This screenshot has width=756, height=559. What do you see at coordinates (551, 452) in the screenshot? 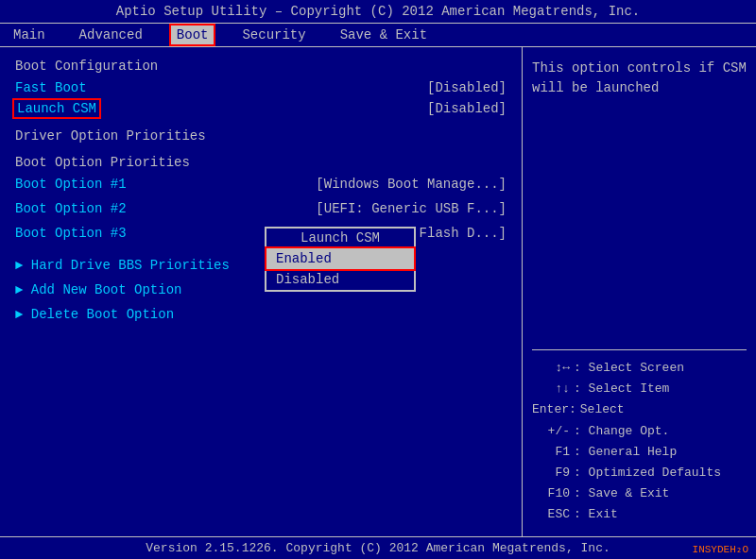
I see `key-f1: F1` at bounding box center [551, 452].